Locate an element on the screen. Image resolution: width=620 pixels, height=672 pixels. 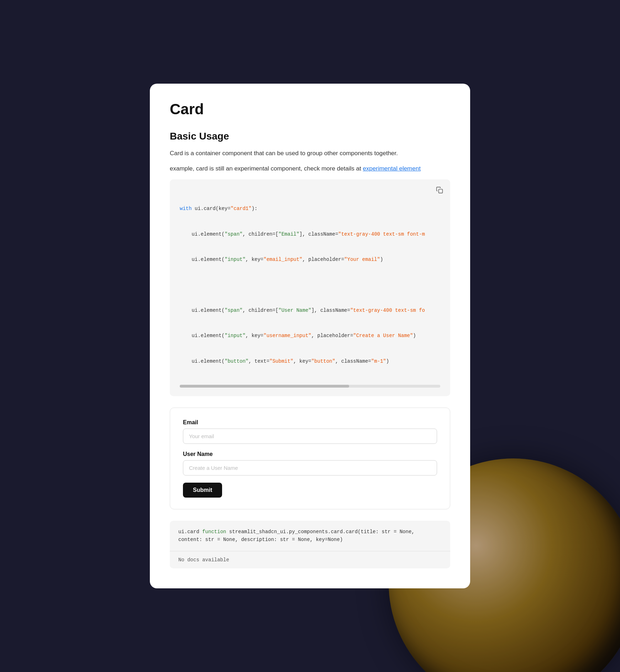
note-text: example, card is still an experimental c… is located at coordinates (310, 169).